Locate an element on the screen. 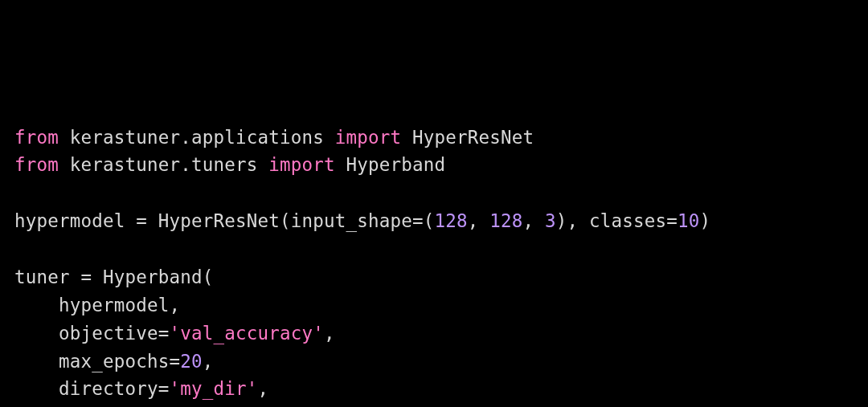 This screenshot has width=868, height=407. code-token: 3 is located at coordinates (551, 221).